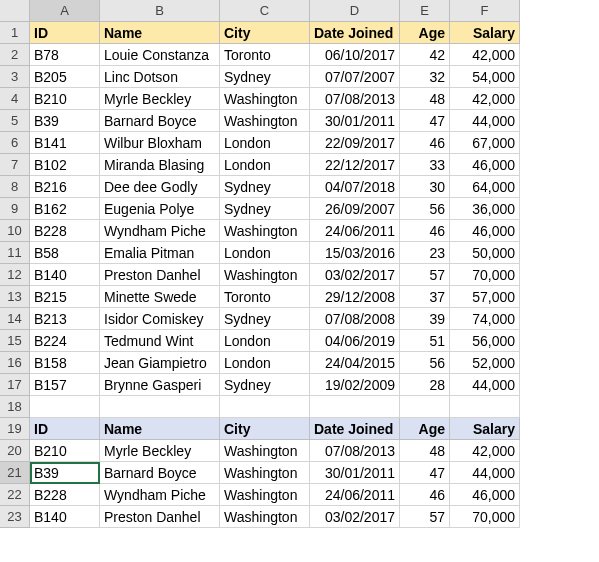  I want to click on row-header-13: 13, so click(15, 297).